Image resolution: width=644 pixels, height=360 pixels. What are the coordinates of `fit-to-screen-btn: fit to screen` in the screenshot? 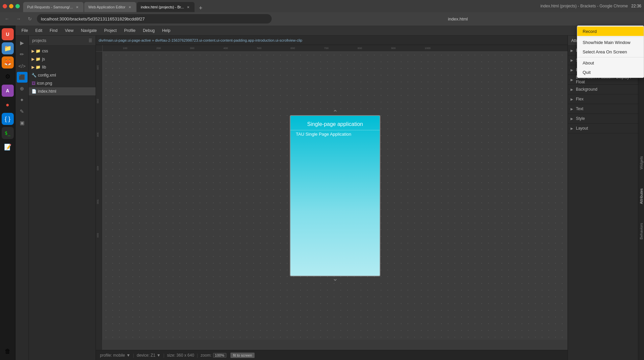 It's located at (243, 355).